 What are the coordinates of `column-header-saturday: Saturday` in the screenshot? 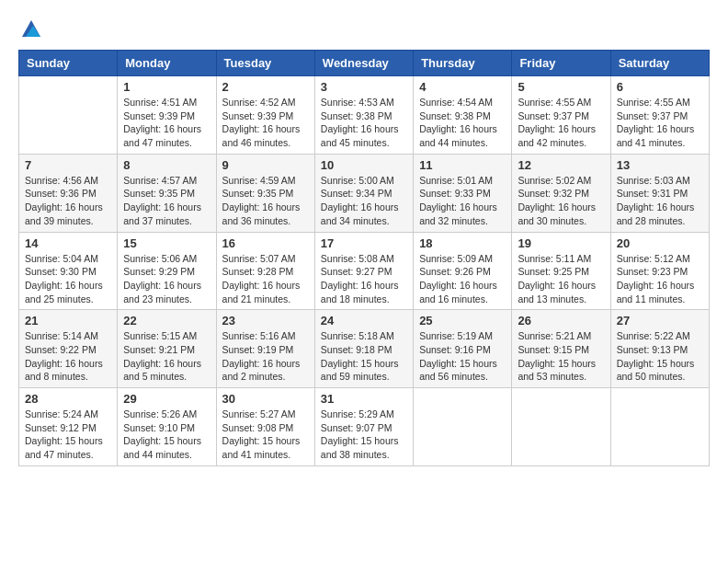 It's located at (660, 63).